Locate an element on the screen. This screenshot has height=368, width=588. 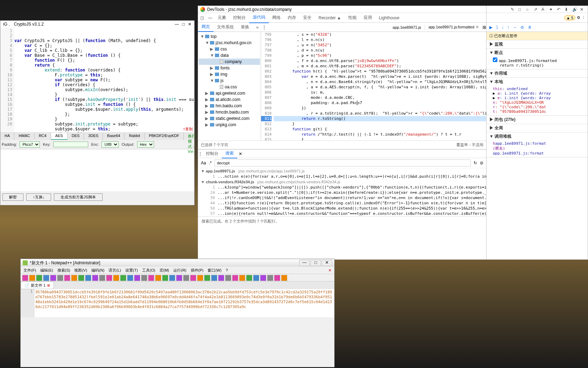
debug-control-2: ↓ is located at coordinates (503, 27).